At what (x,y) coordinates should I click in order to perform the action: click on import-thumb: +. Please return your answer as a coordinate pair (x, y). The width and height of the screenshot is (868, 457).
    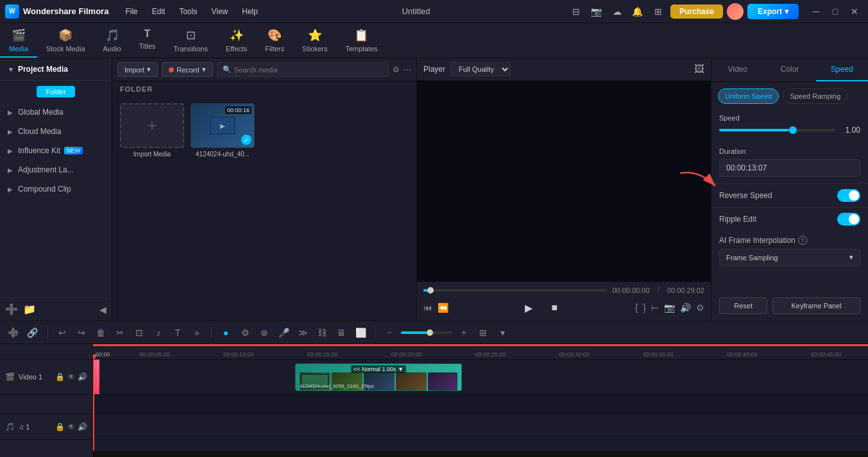
    Looking at the image, I should click on (152, 126).